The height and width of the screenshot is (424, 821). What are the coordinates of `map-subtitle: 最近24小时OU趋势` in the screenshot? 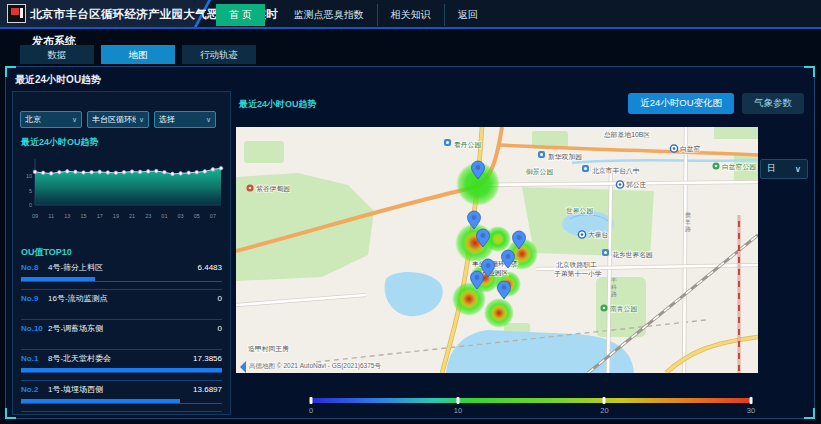 It's located at (278, 104).